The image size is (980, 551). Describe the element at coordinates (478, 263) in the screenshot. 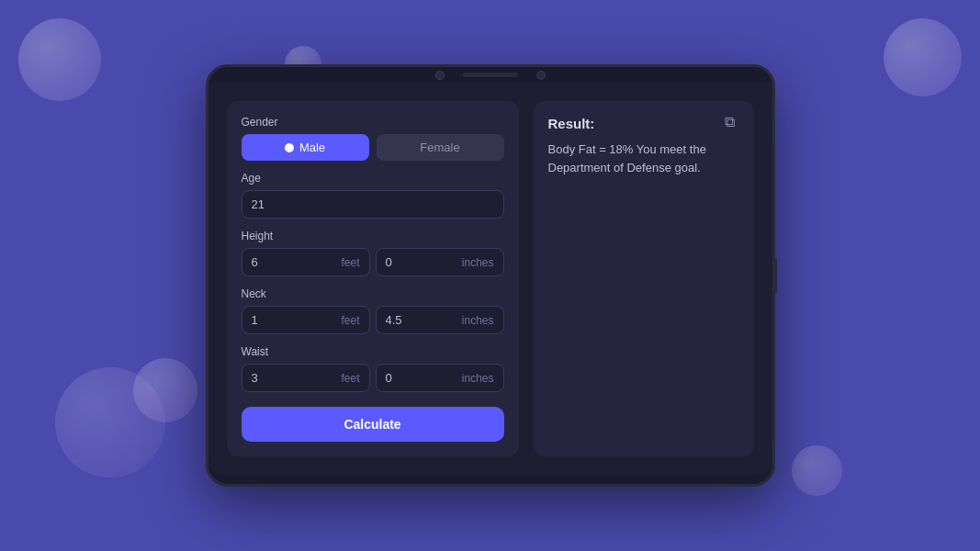

I see `height-inches-unit: inches` at that location.